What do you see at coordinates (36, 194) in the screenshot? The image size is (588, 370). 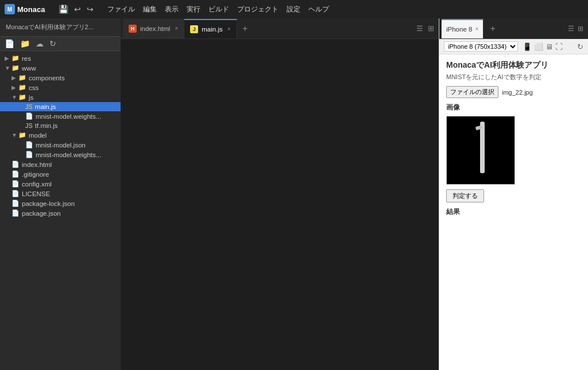 I see `tree-label-license: LICENSE` at bounding box center [36, 194].